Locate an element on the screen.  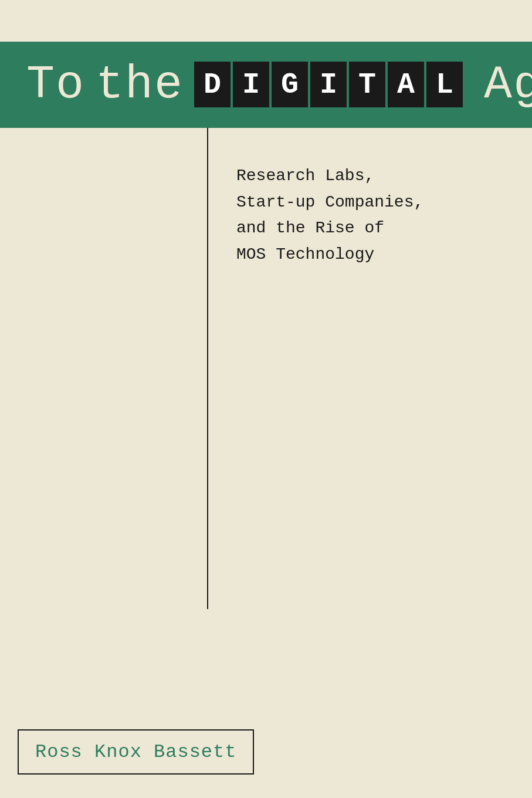
digital-letter-i2: I is located at coordinates (328, 84).